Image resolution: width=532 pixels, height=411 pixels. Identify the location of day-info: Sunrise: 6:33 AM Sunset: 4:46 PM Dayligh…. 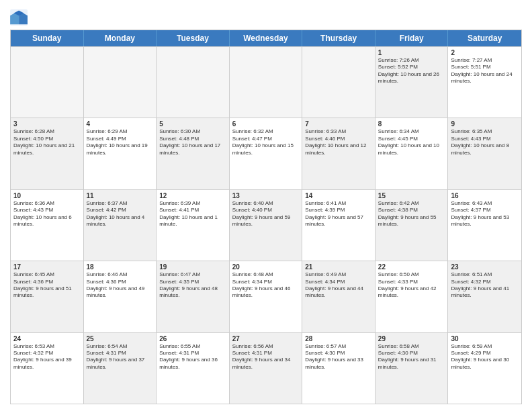
(339, 142).